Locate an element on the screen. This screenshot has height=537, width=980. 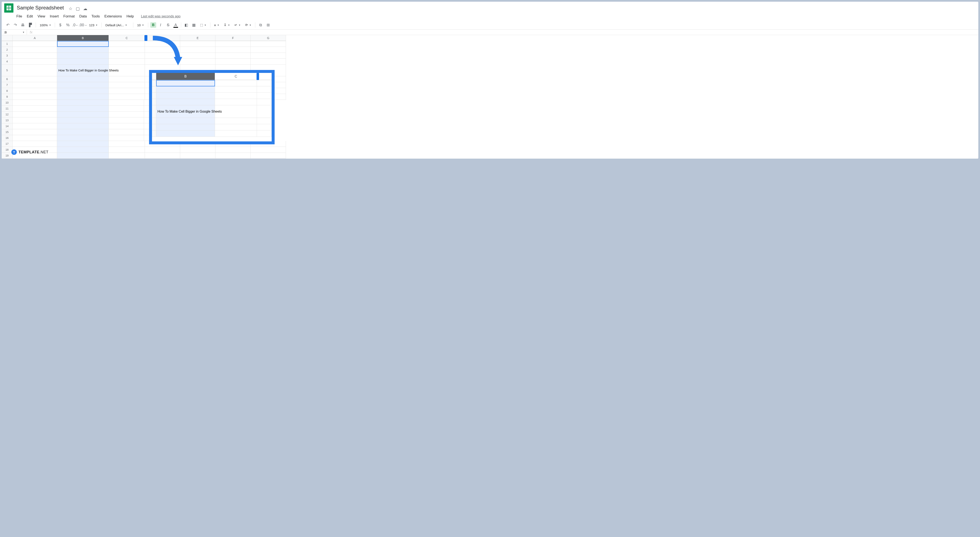
menu-insert: Insert is located at coordinates (54, 16).